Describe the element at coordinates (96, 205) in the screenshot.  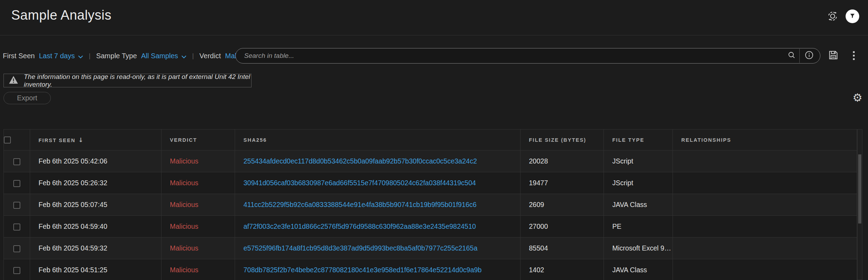
I see `first-seen-cell: Feb 6th 2025 05:07:45` at that location.